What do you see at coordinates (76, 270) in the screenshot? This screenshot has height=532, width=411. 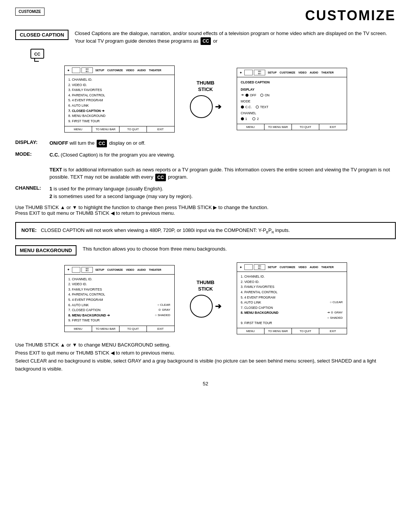 I see `tv-icon-box-mbg-l` at bounding box center [76, 270].